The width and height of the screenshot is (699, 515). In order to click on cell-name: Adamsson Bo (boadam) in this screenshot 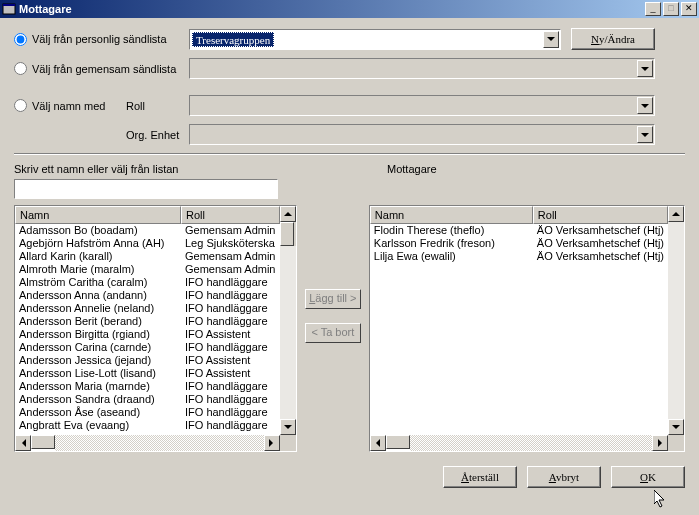, I will do `click(98, 230)`.